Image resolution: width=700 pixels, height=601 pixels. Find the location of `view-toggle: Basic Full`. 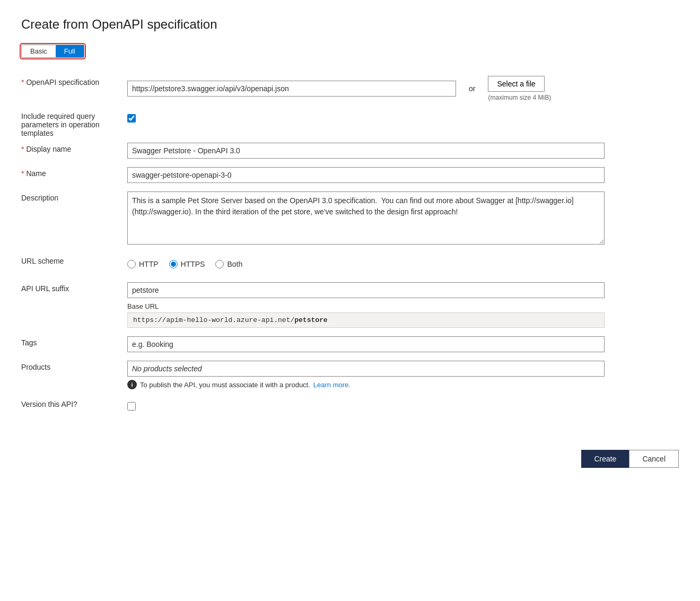

view-toggle: Basic Full is located at coordinates (53, 51).